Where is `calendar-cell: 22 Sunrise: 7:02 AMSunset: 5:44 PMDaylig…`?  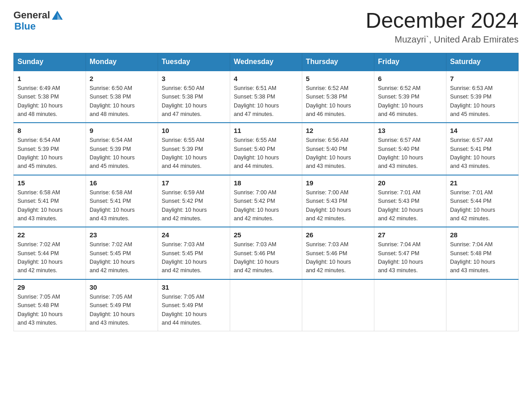 calendar-cell: 22 Sunrise: 7:02 AMSunset: 5:44 PMDaylig… is located at coordinates (50, 253).